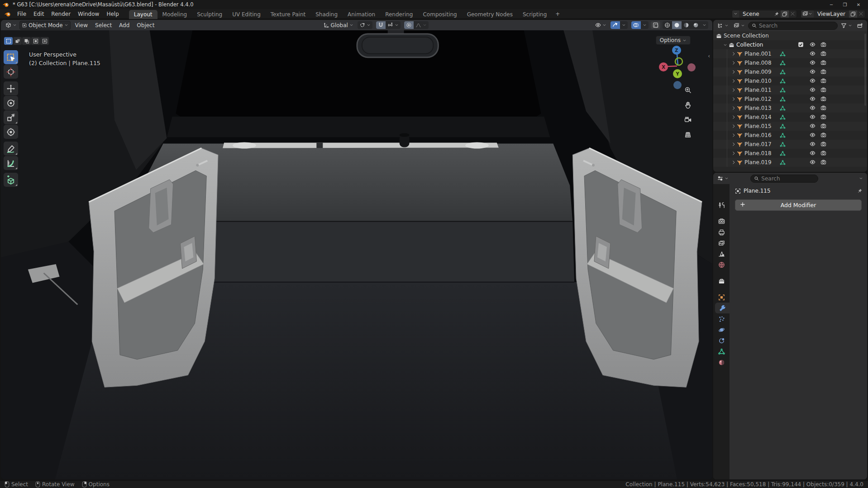 The height and width of the screenshot is (488, 868). I want to click on object-name-label: Plane.013, so click(758, 108).